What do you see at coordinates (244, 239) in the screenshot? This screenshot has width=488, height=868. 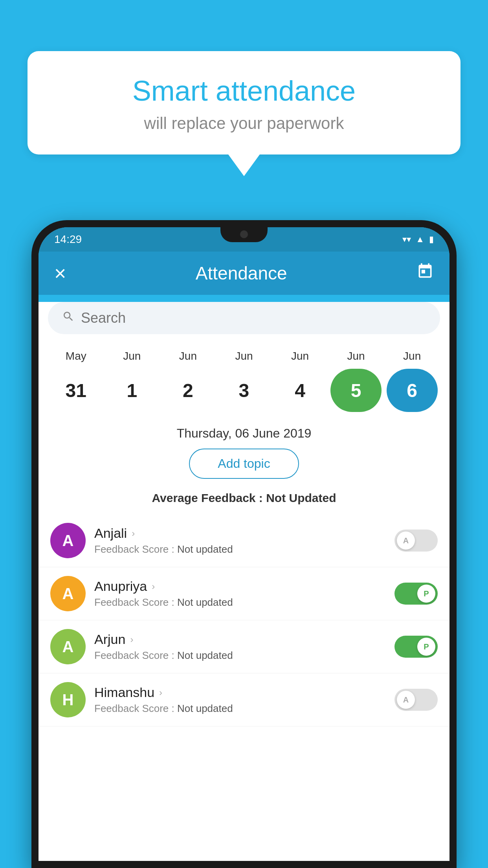 I see `status-bar: 14:29 ▾▾ ▲ ▮` at bounding box center [244, 239].